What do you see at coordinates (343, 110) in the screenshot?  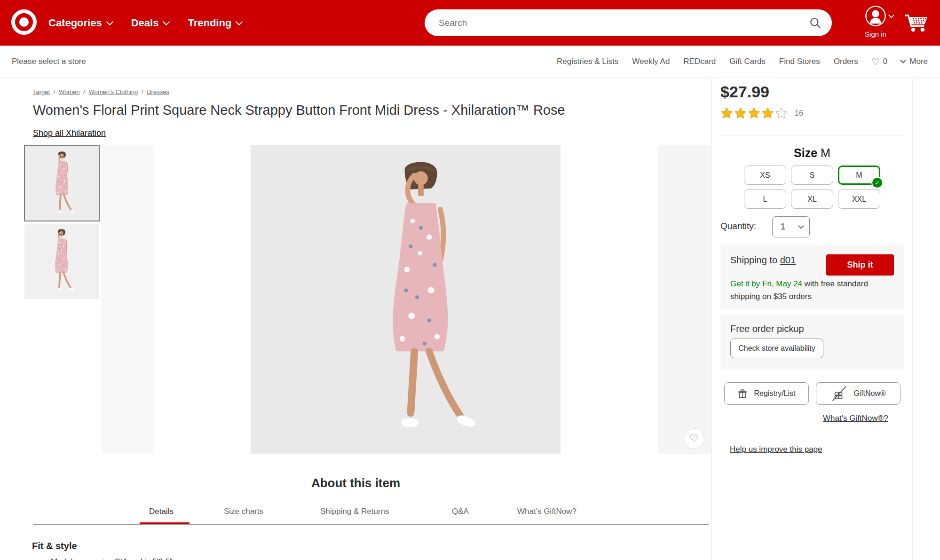 I see `product-title: Women's Floral Print Square Neck Strappy…` at bounding box center [343, 110].